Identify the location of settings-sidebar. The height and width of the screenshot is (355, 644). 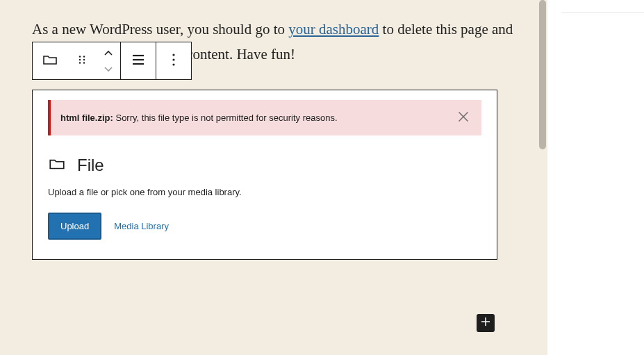
(596, 178).